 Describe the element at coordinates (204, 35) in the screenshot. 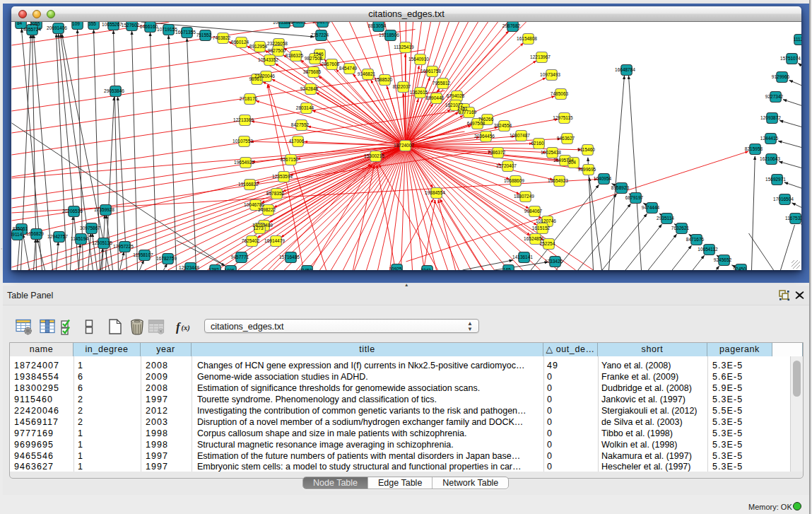

I see `svg-text: 751552` at that location.